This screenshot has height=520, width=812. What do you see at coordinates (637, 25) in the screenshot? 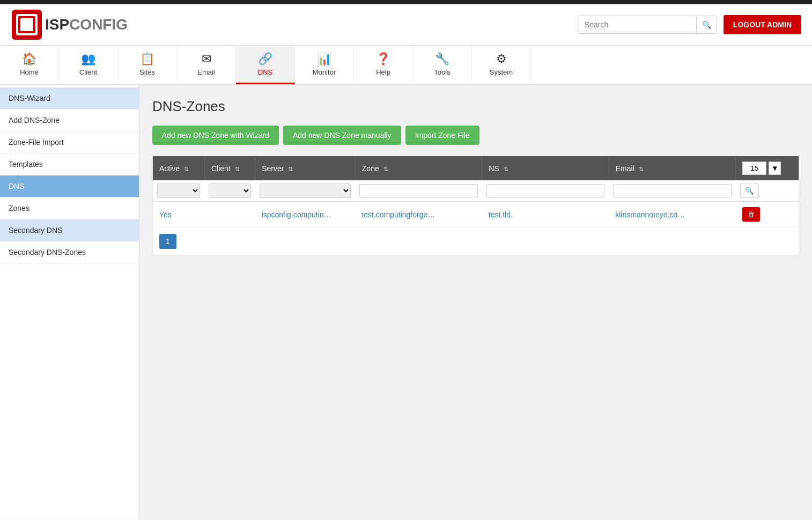
I see `search-input` at bounding box center [637, 25].